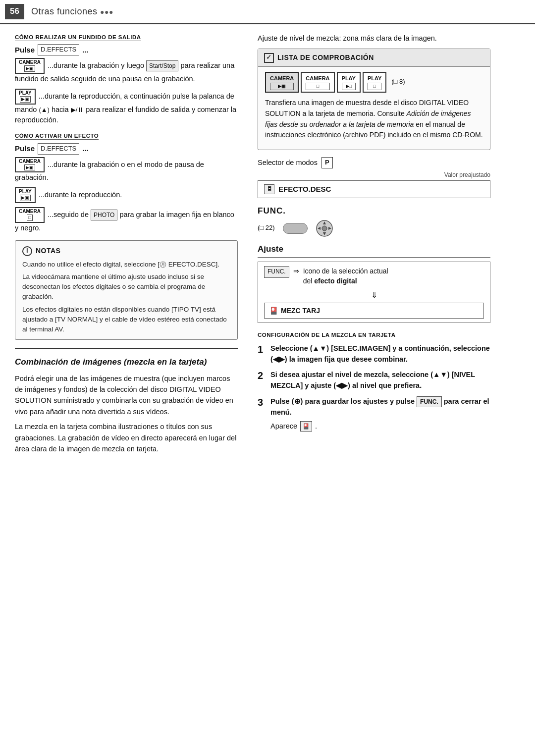 This screenshot has height=756, width=535. What do you see at coordinates (269, 58) in the screenshot?
I see `check-icon: ✓` at bounding box center [269, 58].